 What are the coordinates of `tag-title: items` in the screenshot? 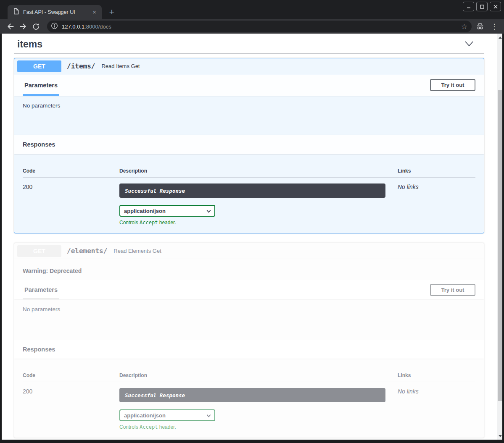 It's located at (30, 45).